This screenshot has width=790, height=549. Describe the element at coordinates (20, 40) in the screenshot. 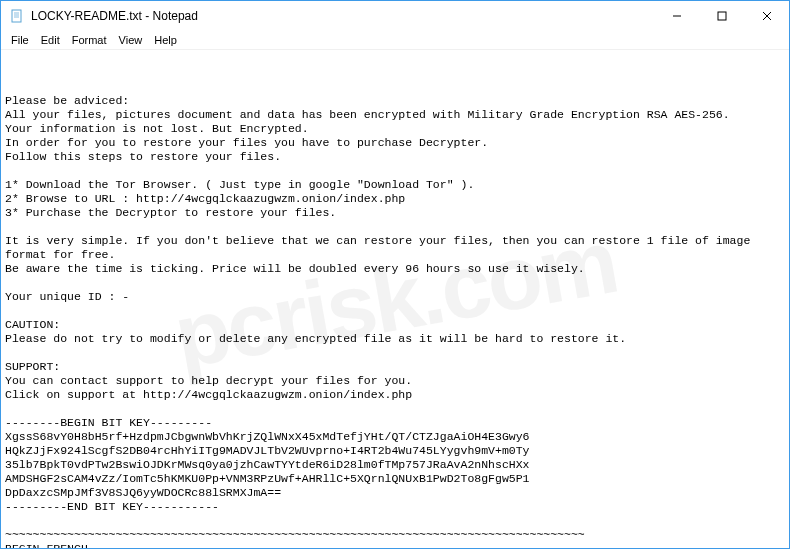

I see `menu-file: File` at that location.